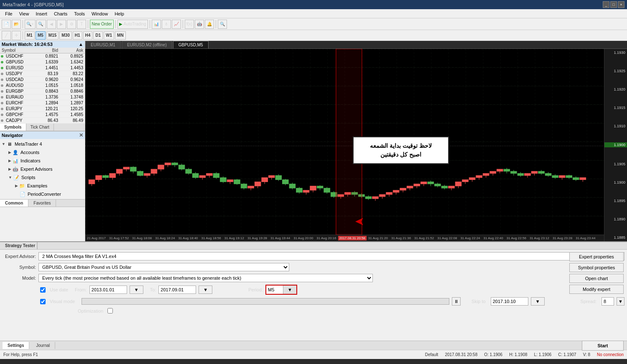 Image resolution: width=627 pixels, height=364 pixels. What do you see at coordinates (99, 14) in the screenshot?
I see `menu-window: Window` at bounding box center [99, 14].